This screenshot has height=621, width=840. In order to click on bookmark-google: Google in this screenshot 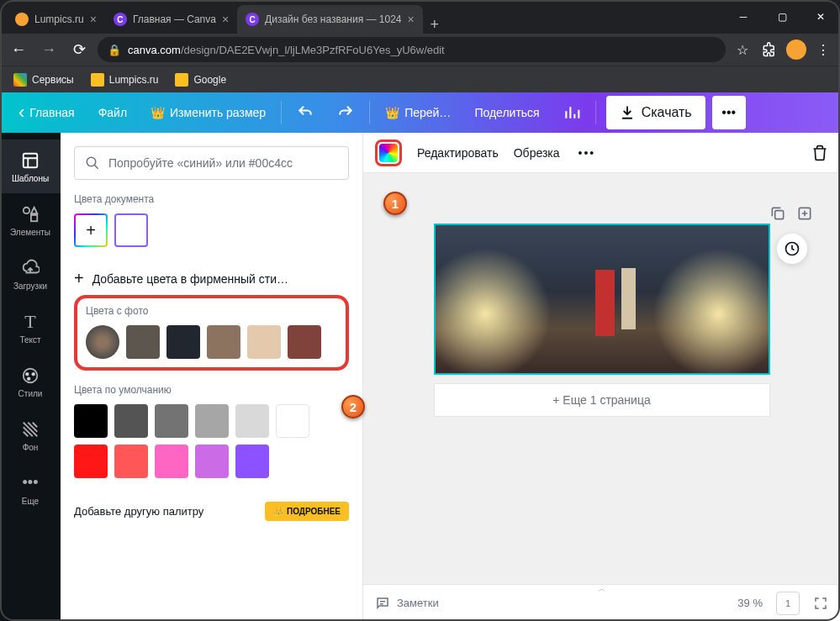, I will do `click(200, 80)`.